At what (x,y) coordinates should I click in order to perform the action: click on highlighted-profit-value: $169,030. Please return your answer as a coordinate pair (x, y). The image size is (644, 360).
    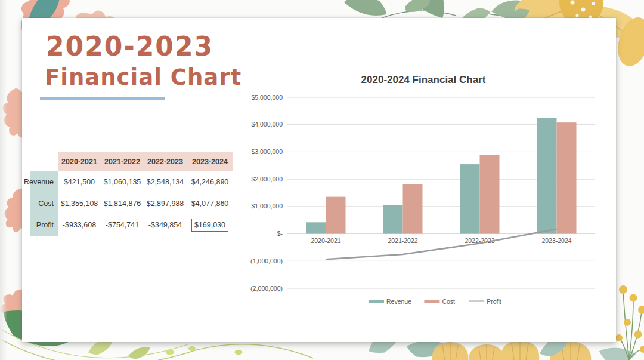
    Looking at the image, I should click on (210, 225).